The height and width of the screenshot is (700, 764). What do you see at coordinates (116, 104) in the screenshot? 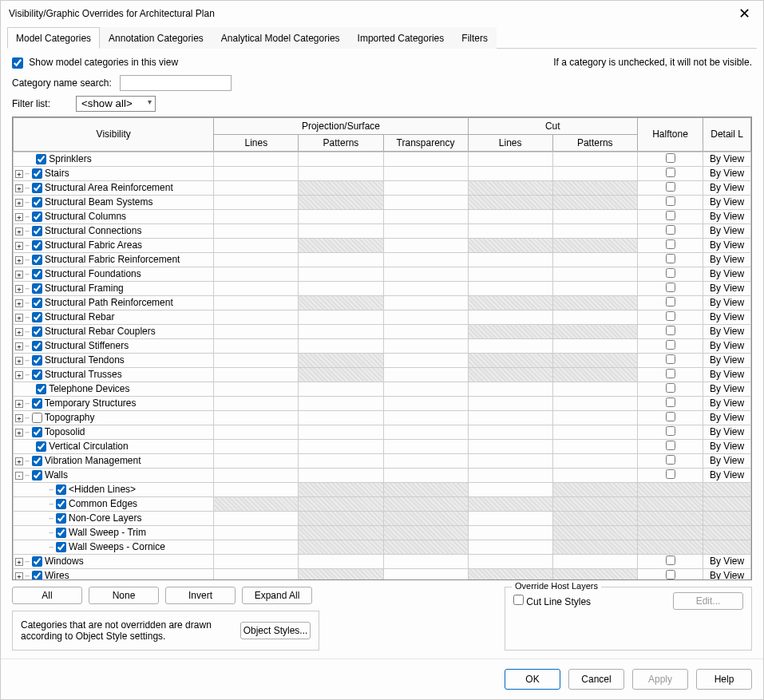
I see `filter-list-select: <show all>` at bounding box center [116, 104].